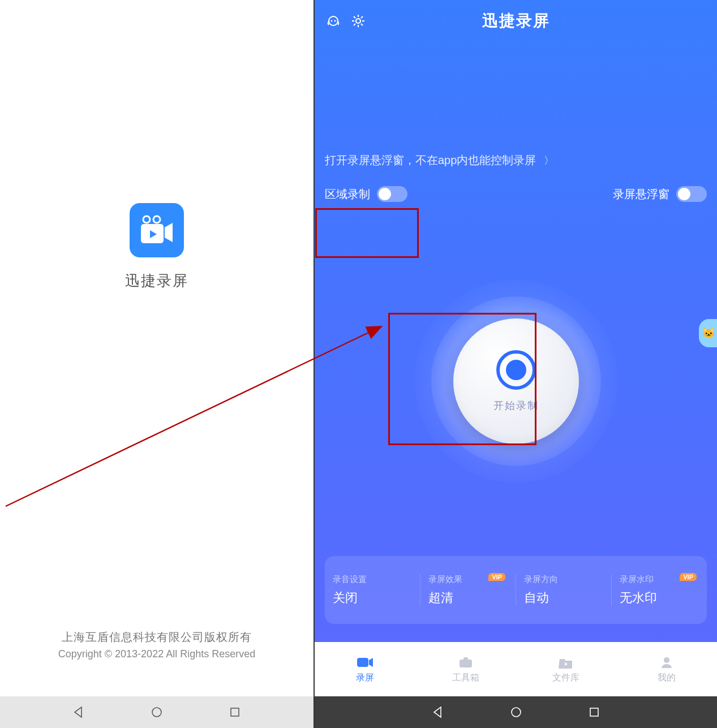 The width and height of the screenshot is (717, 728). I want to click on setting-audio: 录音设置 关闭, so click(372, 591).